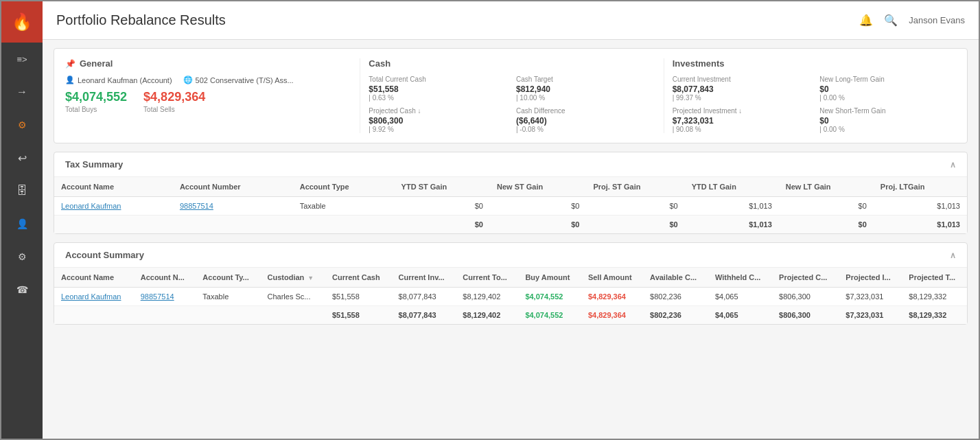 The width and height of the screenshot is (980, 440). I want to click on tax-total-new-lt: $0, so click(826, 225).